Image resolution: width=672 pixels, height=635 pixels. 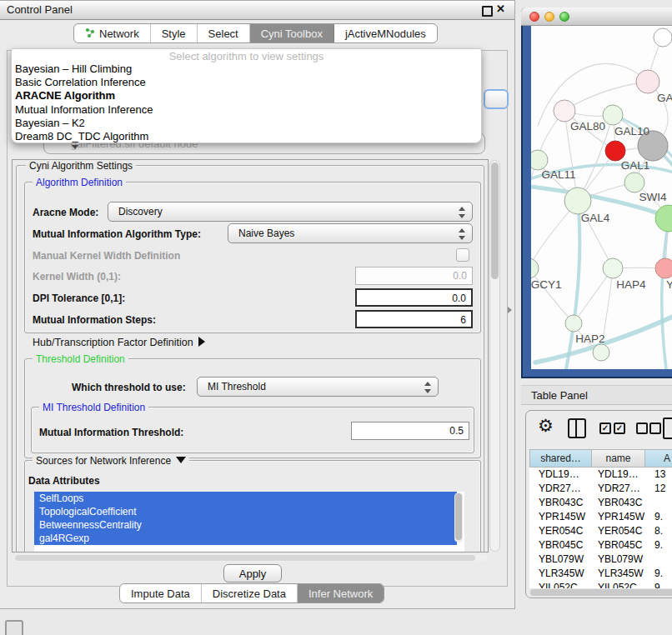 I want to click on mi-threshold-field: 0.5, so click(x=410, y=431).